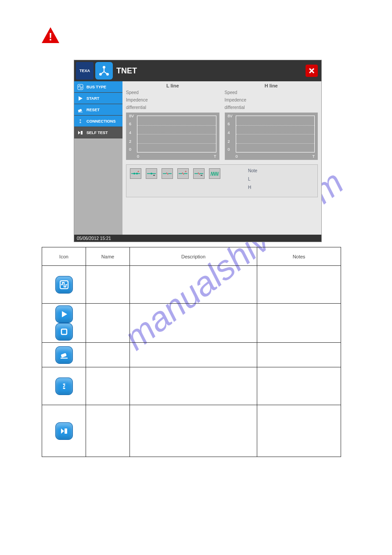  Describe the element at coordinates (97, 133) in the screenshot. I see `sidebar-item-label: SELF TEST` at that location.